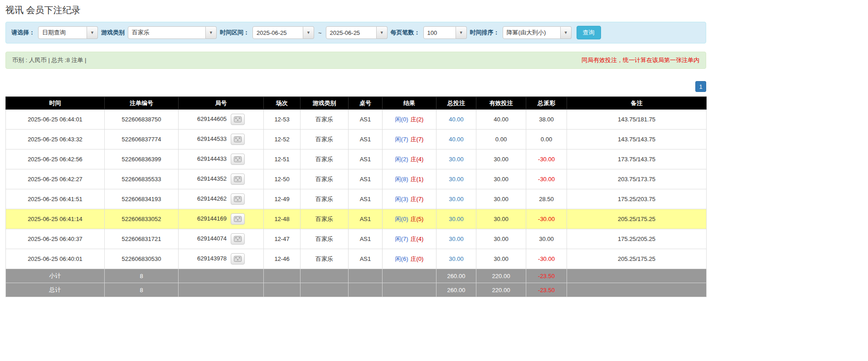  What do you see at coordinates (212, 198) in the screenshot?
I see `round-id-text: 629144262` at bounding box center [212, 198].